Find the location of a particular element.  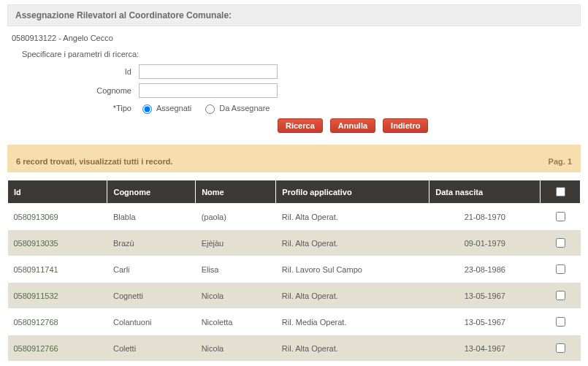

row-name: Nicoletta is located at coordinates (236, 322).